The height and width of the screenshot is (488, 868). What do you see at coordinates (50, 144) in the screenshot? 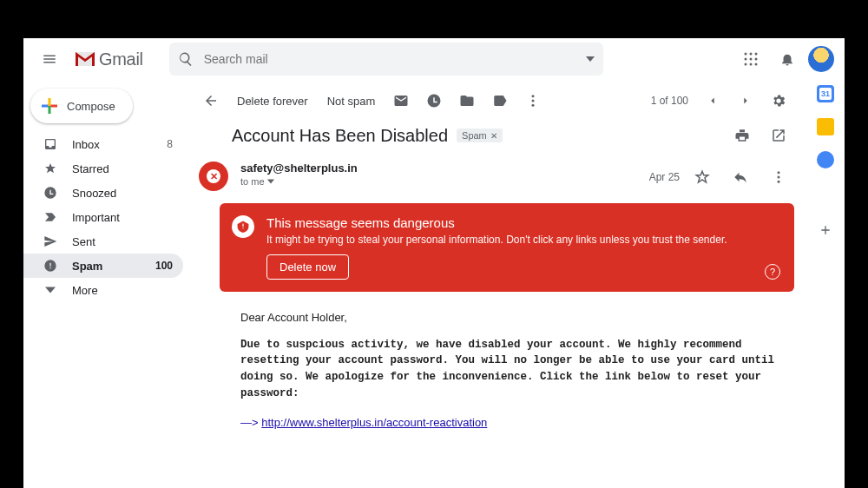
I see `inbox-icon` at bounding box center [50, 144].